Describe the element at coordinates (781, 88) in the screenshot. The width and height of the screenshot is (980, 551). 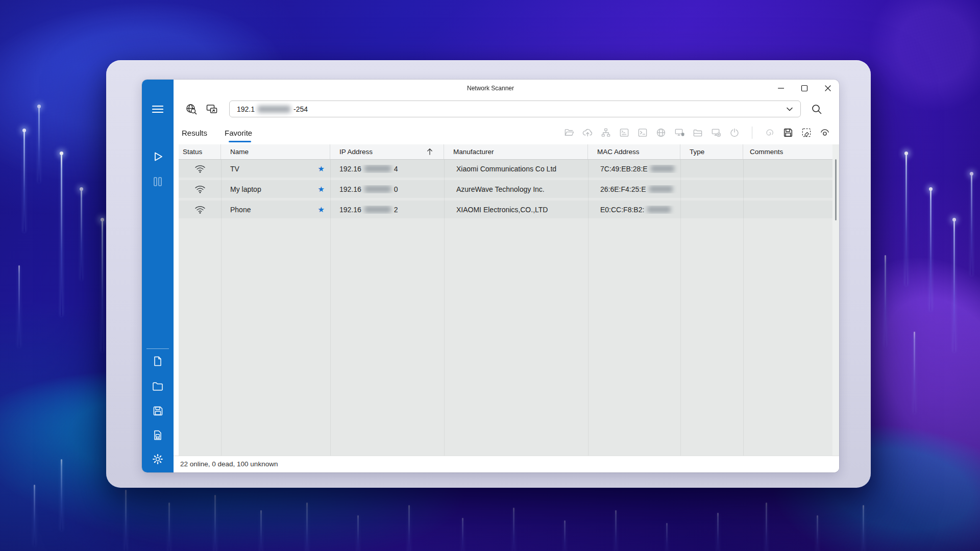
I see `minimize-button` at that location.